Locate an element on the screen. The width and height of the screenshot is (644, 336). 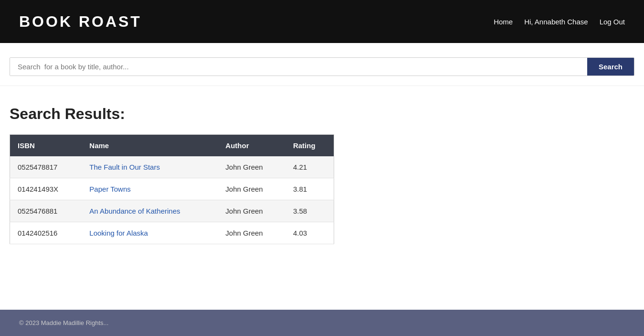
col-author: Author is located at coordinates (252, 146).